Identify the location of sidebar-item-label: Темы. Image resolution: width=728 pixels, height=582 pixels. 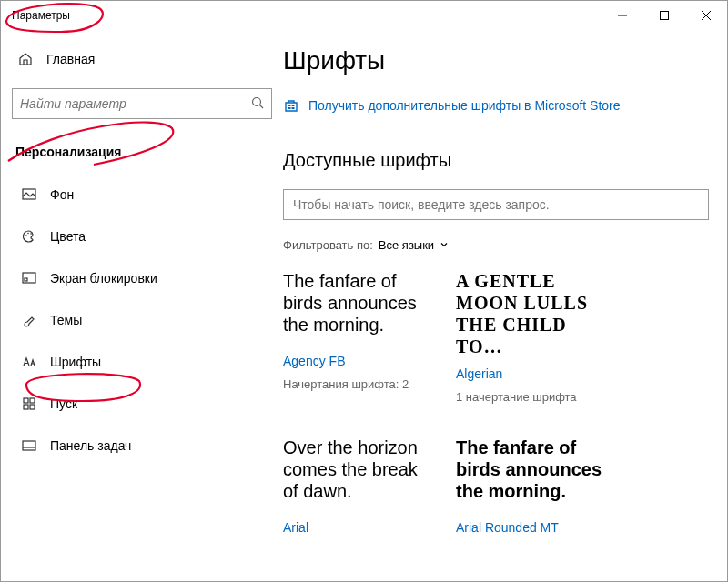
(66, 320).